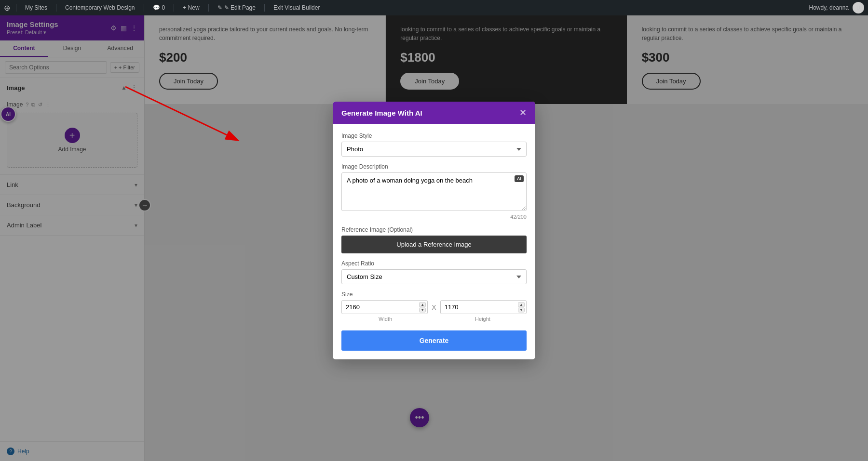  Describe the element at coordinates (434, 307) in the screenshot. I see `size-row: ▲ ▼ X ▲ ▼` at that location.